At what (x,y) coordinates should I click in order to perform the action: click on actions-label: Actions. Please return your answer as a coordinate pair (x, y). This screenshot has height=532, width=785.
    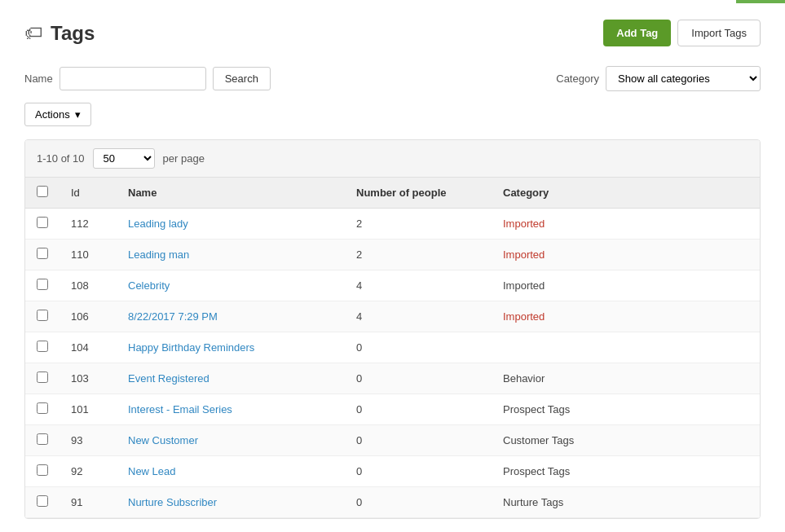
    Looking at the image, I should click on (52, 114).